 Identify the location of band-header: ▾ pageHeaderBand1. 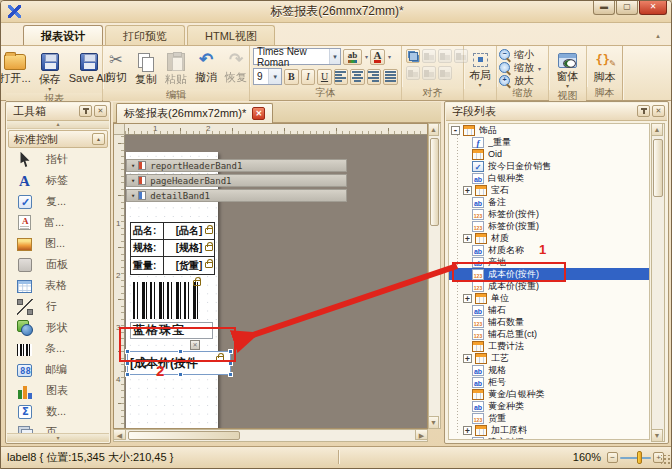
(236, 180).